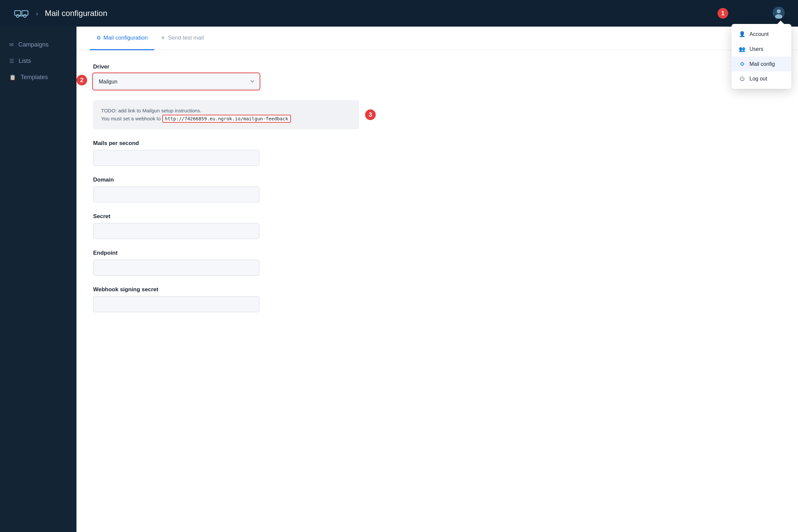 The image size is (798, 532). Describe the element at coordinates (12, 61) in the screenshot. I see `lists-icon: ☰` at that location.